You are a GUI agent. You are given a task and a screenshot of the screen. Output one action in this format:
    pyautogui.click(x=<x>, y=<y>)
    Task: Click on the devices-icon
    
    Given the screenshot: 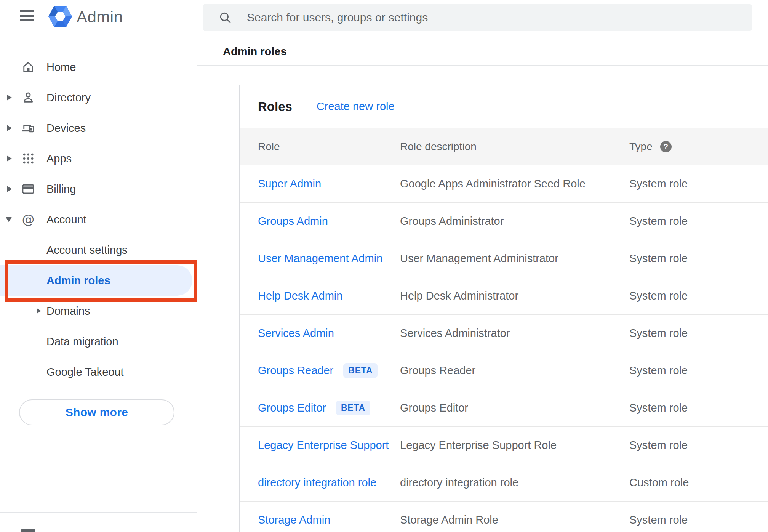 What is the action you would take?
    pyautogui.click(x=28, y=128)
    